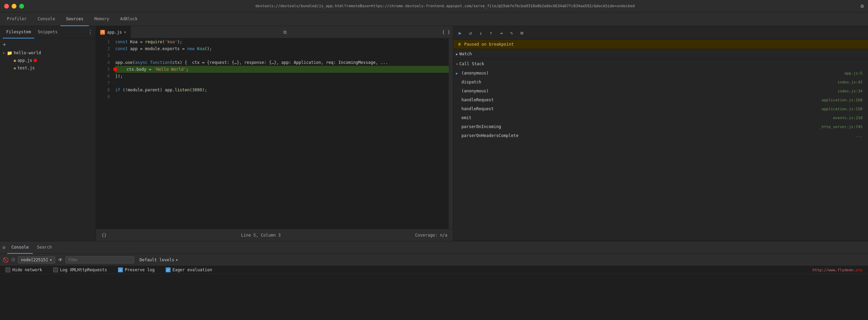  What do you see at coordinates (104, 235) in the screenshot?
I see `format-indicator: {}` at bounding box center [104, 235].